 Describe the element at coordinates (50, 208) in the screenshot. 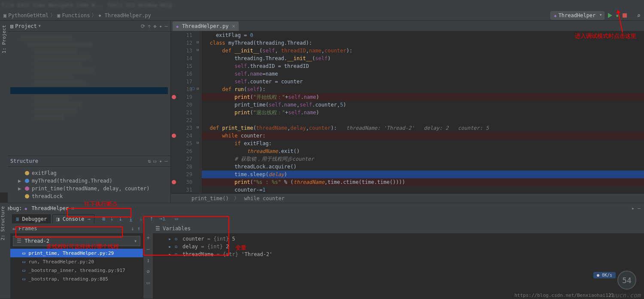

I see `debug-config-label: ThreadHelper` at that location.